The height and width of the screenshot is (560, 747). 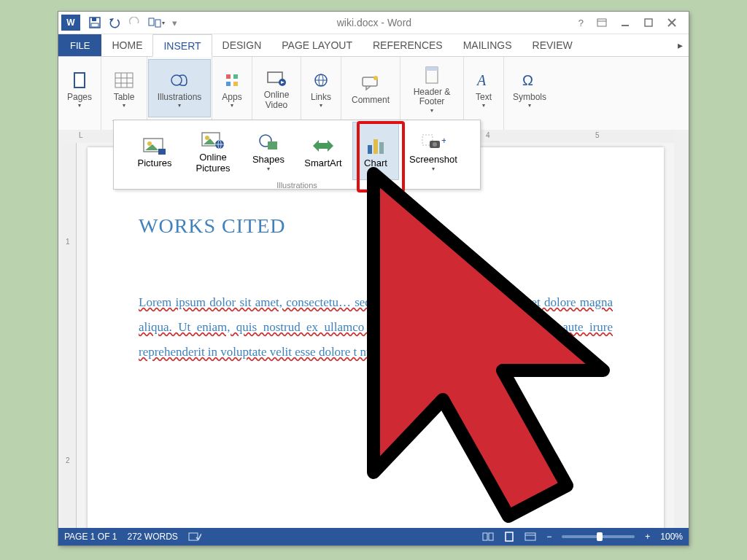 What do you see at coordinates (276, 88) in the screenshot?
I see `online-video-button: Online Video` at bounding box center [276, 88].